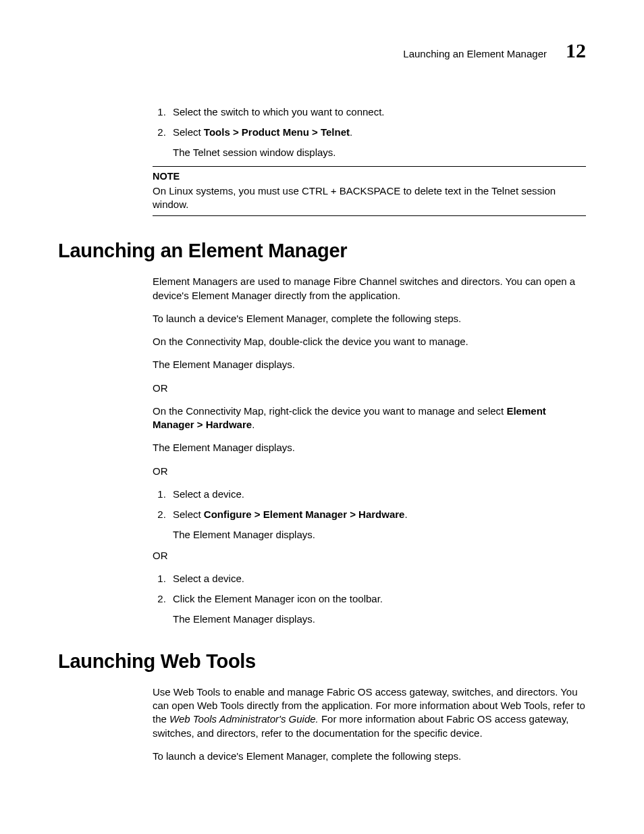 The image size is (644, 834). What do you see at coordinates (369, 177) in the screenshot?
I see `note-label: NOTE` at bounding box center [369, 177].